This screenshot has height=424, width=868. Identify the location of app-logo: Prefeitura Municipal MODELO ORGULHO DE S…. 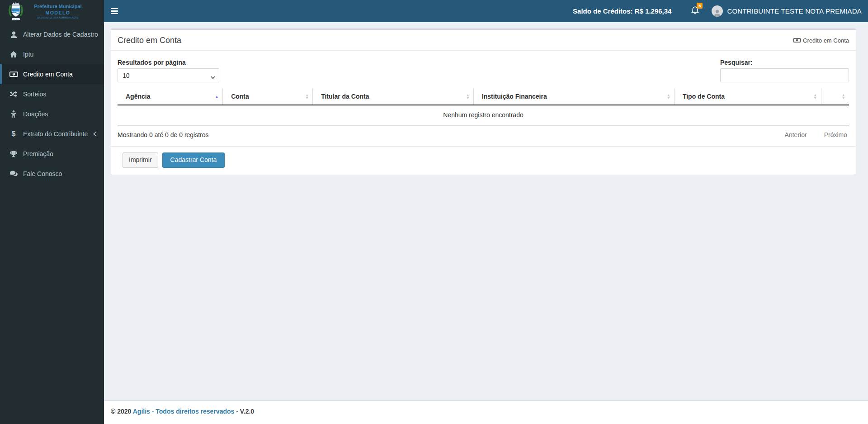
(52, 11).